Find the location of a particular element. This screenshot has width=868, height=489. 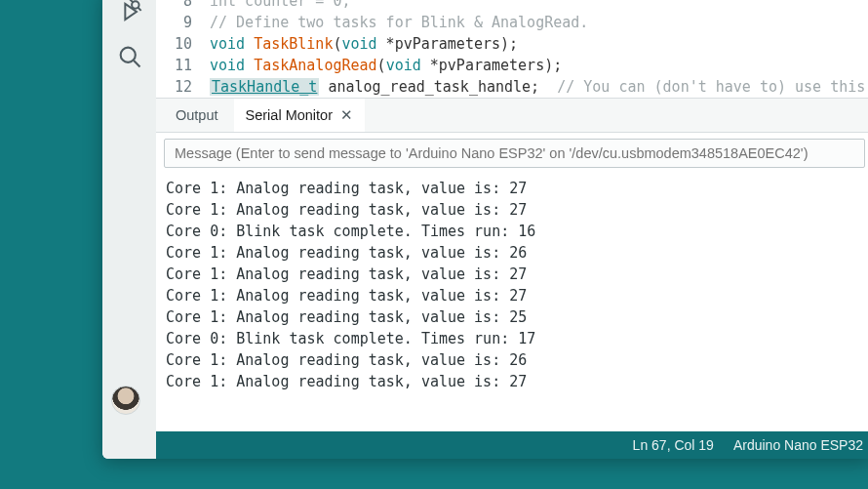

panel-tabs: Output Serial Monitor ✕ is located at coordinates (512, 115).